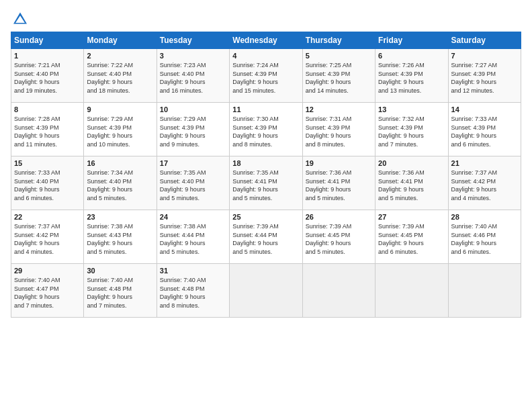  Describe the element at coordinates (266, 291) in the screenshot. I see `calendar-week-row: 29Sunrise: 7:40 AM Sunset: 4:47 PM Dayli…` at that location.